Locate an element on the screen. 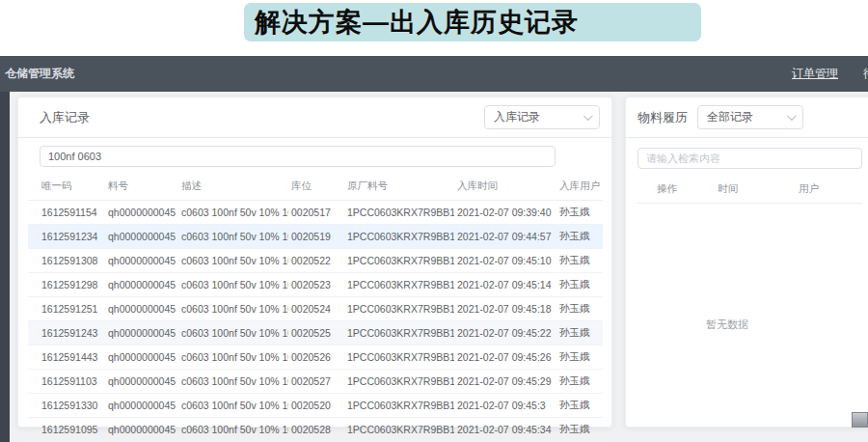 The width and height of the screenshot is (868, 442). empty-state-text: 暂无数据 is located at coordinates (727, 324).